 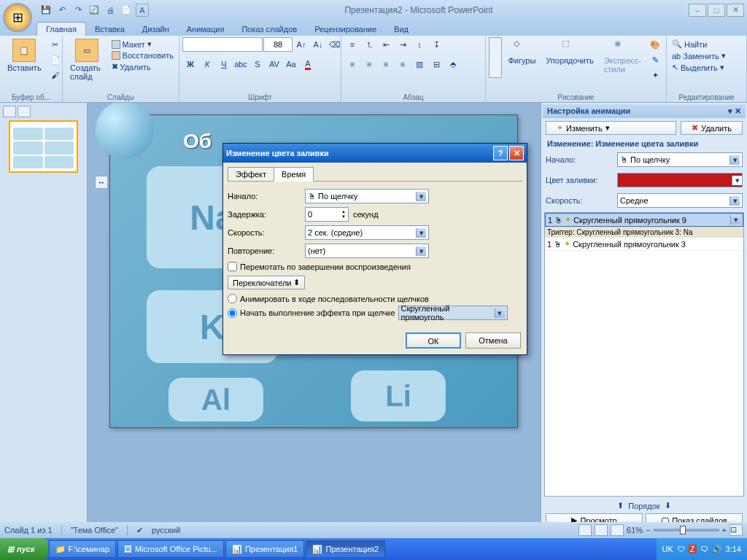 I want to click on reset-button: Восстановить, so click(x=143, y=55).